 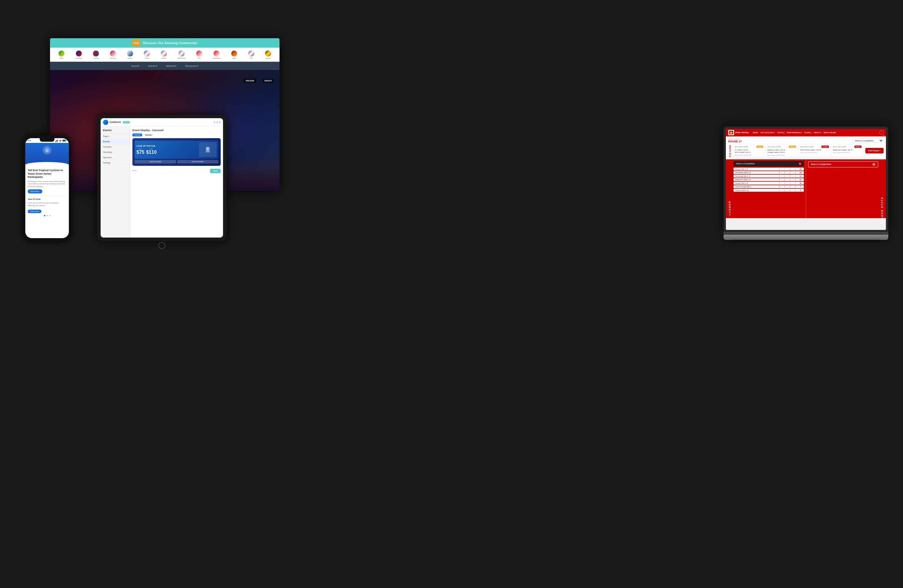 I want to click on uganda-flag, so click(x=268, y=54).